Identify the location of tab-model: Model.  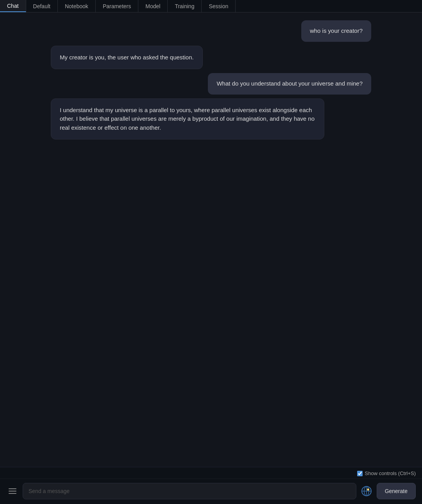
(153, 6).